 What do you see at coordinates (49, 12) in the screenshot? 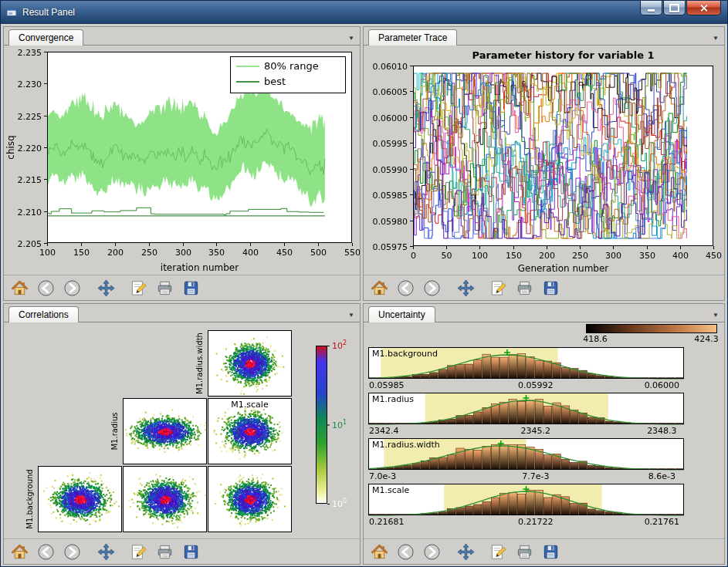
I see `window-title: Result Panel` at bounding box center [49, 12].